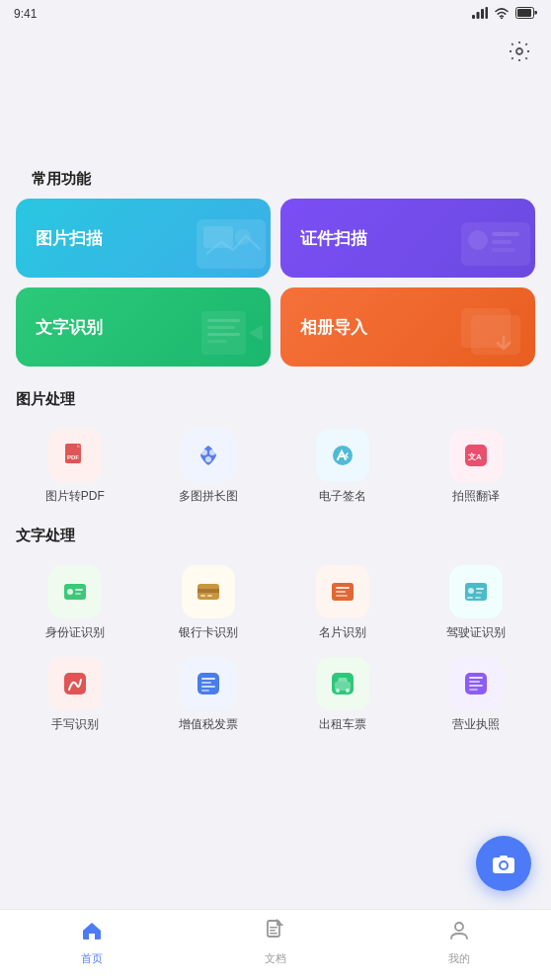 The image size is (551, 980). Describe the element at coordinates (343, 694) in the screenshot. I see `taxi-recog-item: 出租车票` at that location.